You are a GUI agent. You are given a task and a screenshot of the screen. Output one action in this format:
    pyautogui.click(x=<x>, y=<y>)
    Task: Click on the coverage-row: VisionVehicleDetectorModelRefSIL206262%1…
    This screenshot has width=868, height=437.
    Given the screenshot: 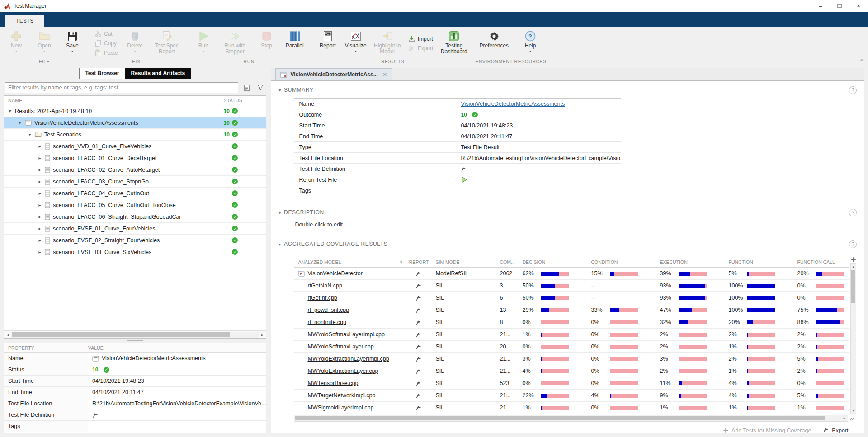 What is the action you would take?
    pyautogui.click(x=571, y=274)
    